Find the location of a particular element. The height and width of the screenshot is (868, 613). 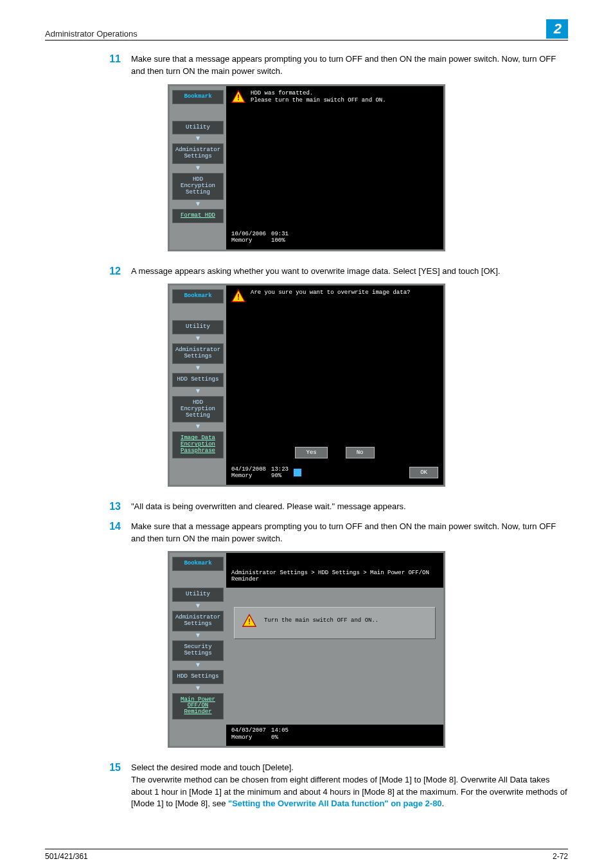

section-title: Administrator Operations is located at coordinates (91, 33).